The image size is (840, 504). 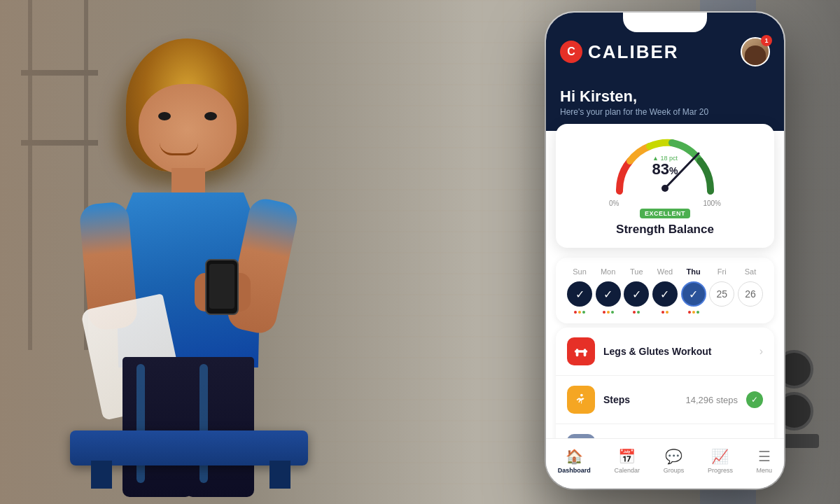 I want to click on workout-item-steps: Steps 14,296 steps ✓, so click(x=665, y=400).